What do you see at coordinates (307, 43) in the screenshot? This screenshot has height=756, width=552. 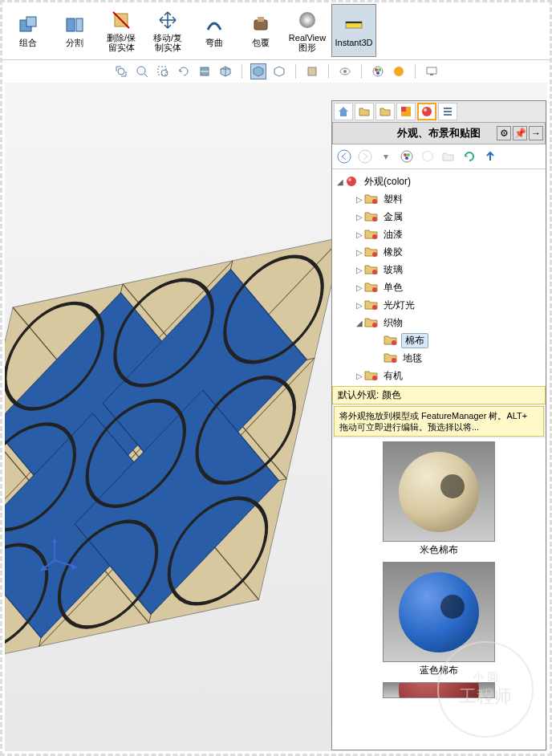 I see `realview-label: RealView 图形` at bounding box center [307, 43].